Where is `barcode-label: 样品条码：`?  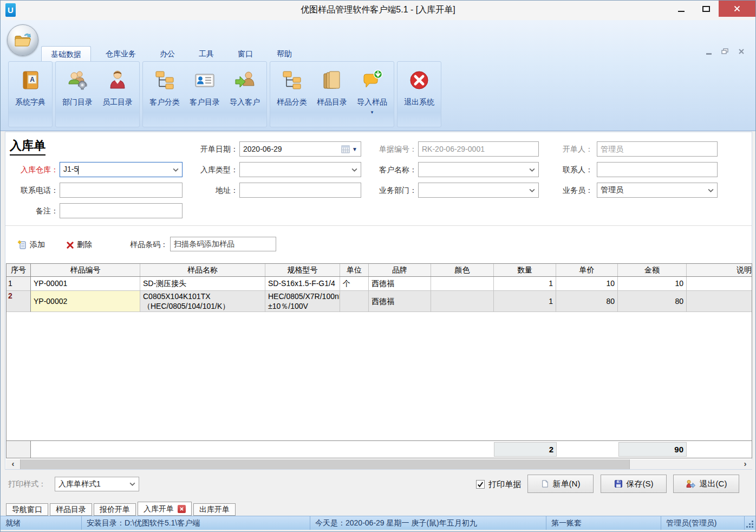 barcode-label: 样品条码： is located at coordinates (141, 244).